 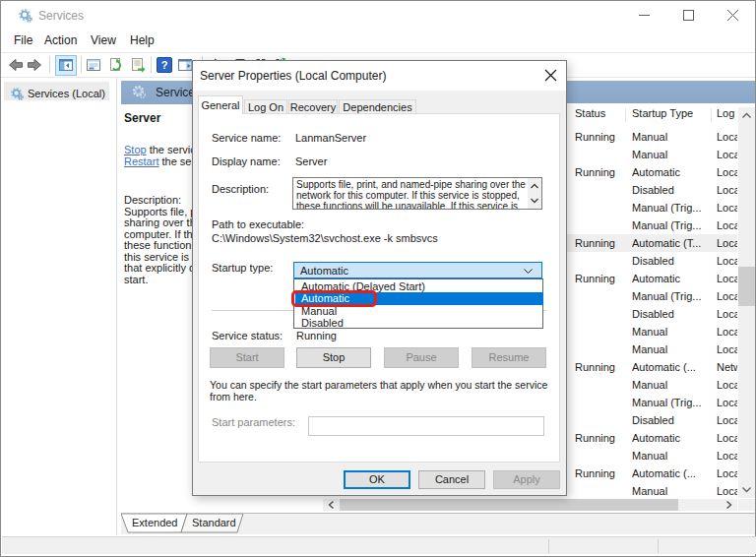 What do you see at coordinates (378, 16) in the screenshot?
I see `window-titlebar: Services` at bounding box center [378, 16].